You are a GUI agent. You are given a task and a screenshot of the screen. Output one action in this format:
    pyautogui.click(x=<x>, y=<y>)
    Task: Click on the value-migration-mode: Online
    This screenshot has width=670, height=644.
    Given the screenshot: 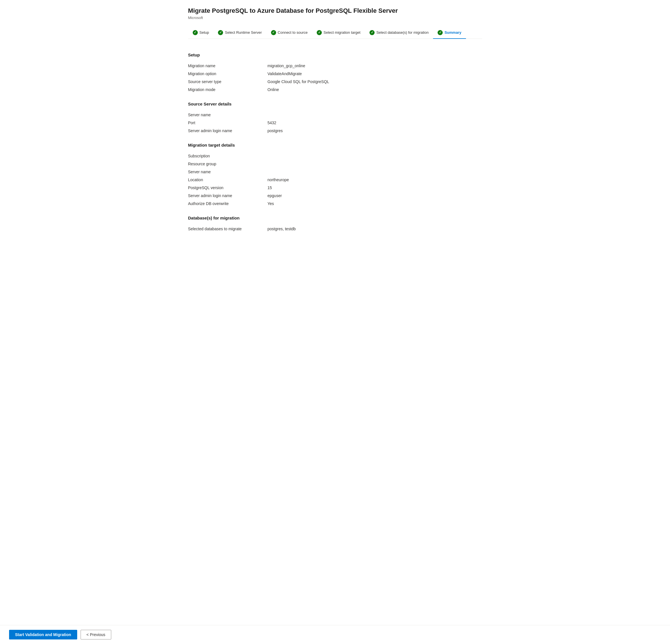 What is the action you would take?
    pyautogui.click(x=273, y=90)
    